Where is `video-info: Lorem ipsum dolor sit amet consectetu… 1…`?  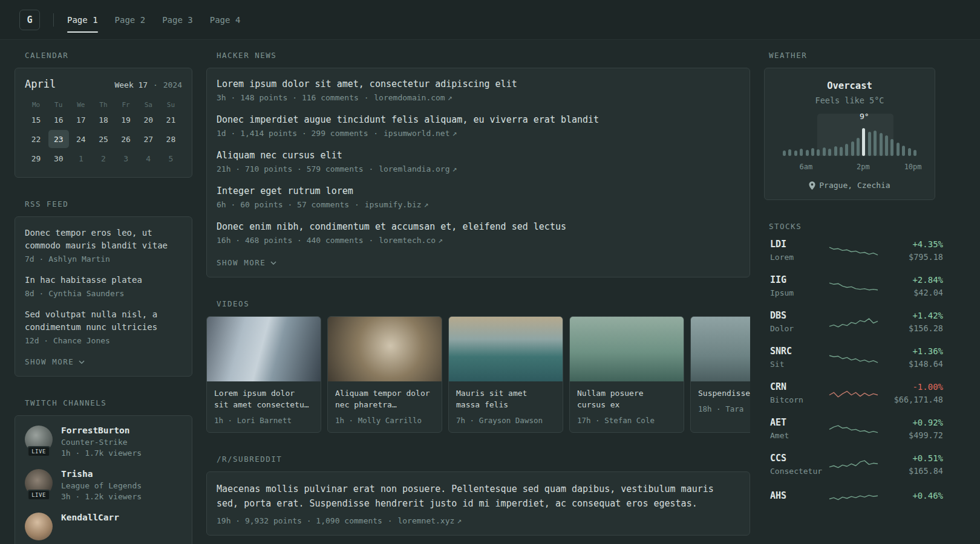
video-info: Lorem ipsum dolor sit amet consectetu… 1… is located at coordinates (264, 407).